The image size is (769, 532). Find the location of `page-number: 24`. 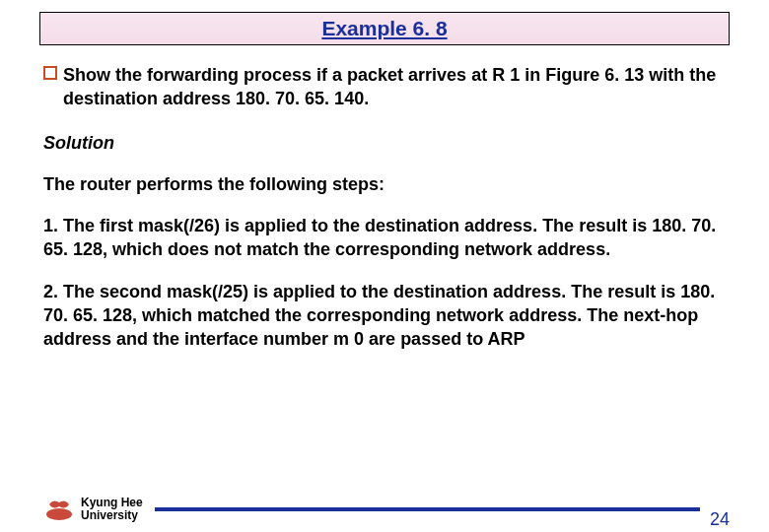

page-number: 24 is located at coordinates (720, 520).